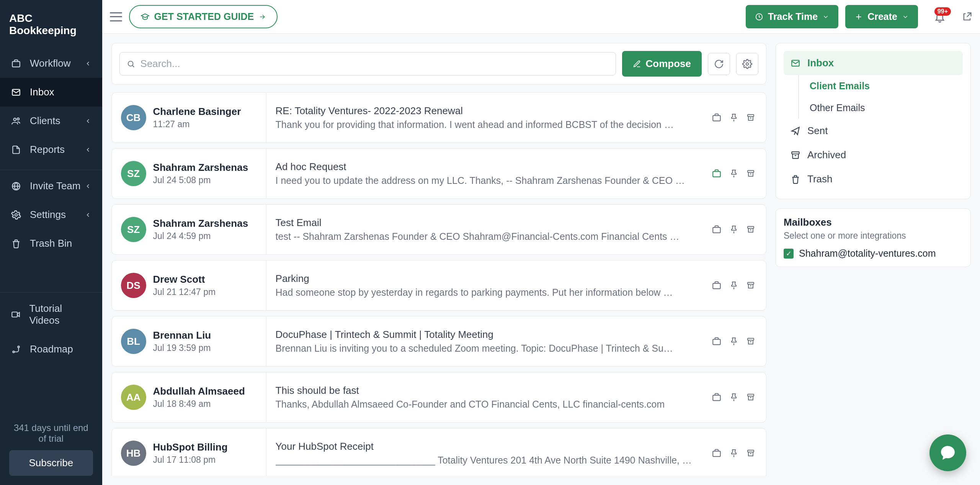 The width and height of the screenshot is (980, 485). What do you see at coordinates (484, 174) in the screenshot?
I see `email-body: Ad hoc RequestI need you to update the a…` at bounding box center [484, 174].